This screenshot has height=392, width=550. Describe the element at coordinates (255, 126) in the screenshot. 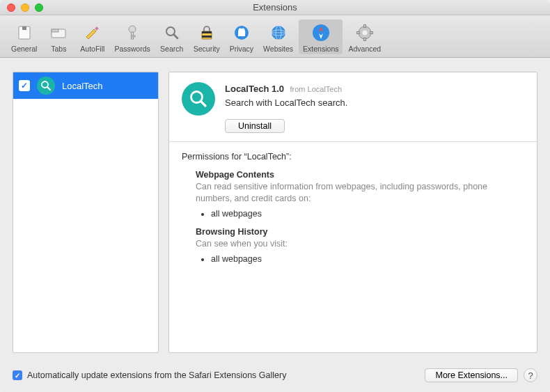

I see `uninstall-button: Uninstall` at that location.